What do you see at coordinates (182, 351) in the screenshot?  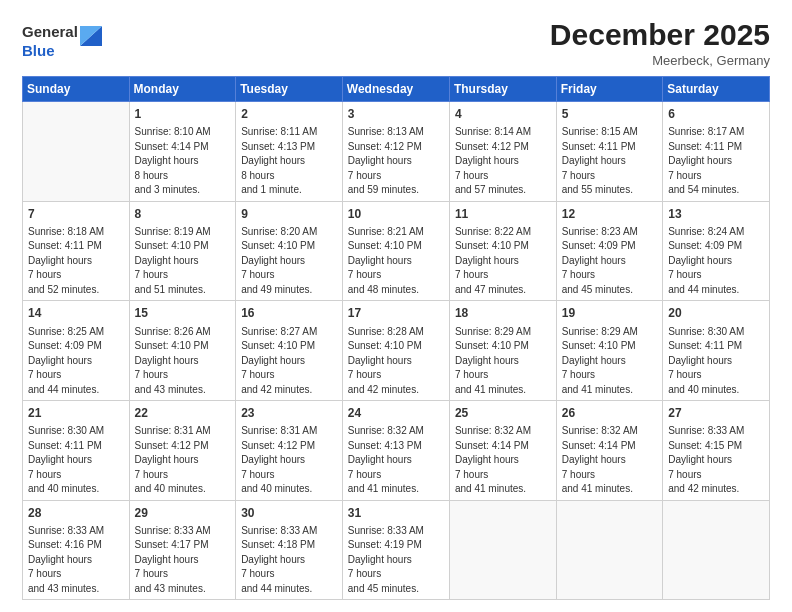 I see `calendar-cell: 15 Sunrise: 8:26 AMSunset: 4:10 PMDaylig…` at bounding box center [182, 351].